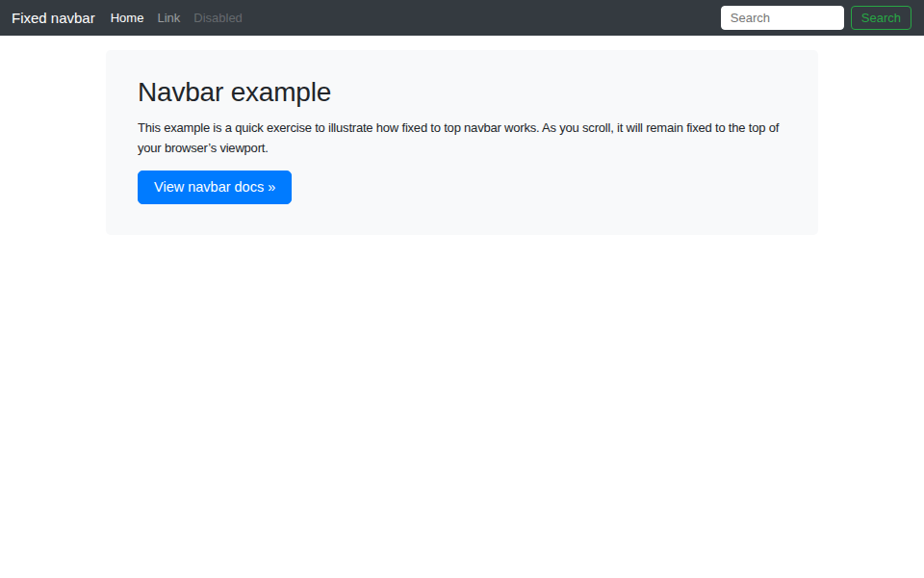  What do you see at coordinates (215, 188) in the screenshot?
I see `view-navbar-docs-button: View navbar docs »` at bounding box center [215, 188].